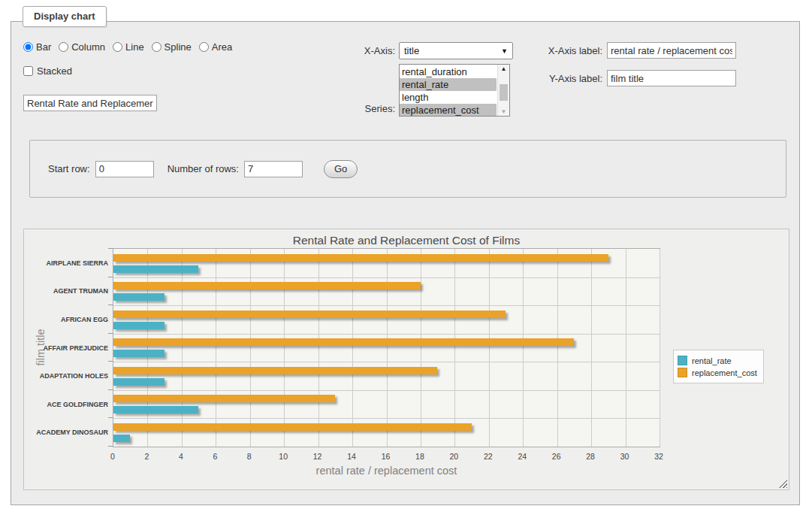 Image resolution: width=812 pixels, height=512 pixels. Describe the element at coordinates (427, 51) in the screenshot. I see `x-axis-field-row: X-Axis: title ▼` at that location.